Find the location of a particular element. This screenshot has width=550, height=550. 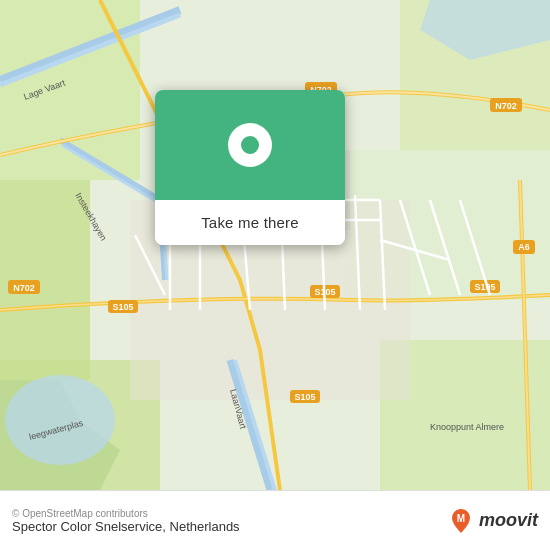

take-me-there-button: Take me there is located at coordinates (250, 222).